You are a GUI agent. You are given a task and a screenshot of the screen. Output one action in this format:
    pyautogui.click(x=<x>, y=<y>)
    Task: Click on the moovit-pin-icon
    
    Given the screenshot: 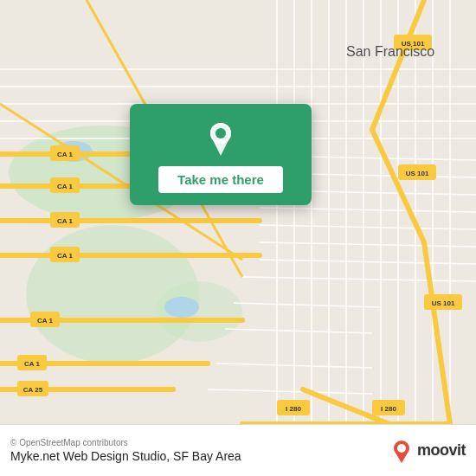 What is the action you would take?
    pyautogui.click(x=402, y=451)
    